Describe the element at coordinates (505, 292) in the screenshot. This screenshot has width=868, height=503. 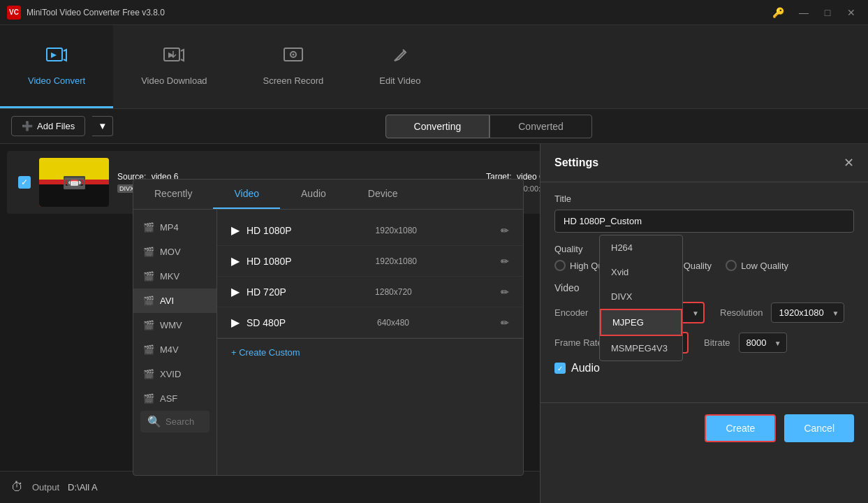
I see `format-edit-icon-3: ✏` at that location.